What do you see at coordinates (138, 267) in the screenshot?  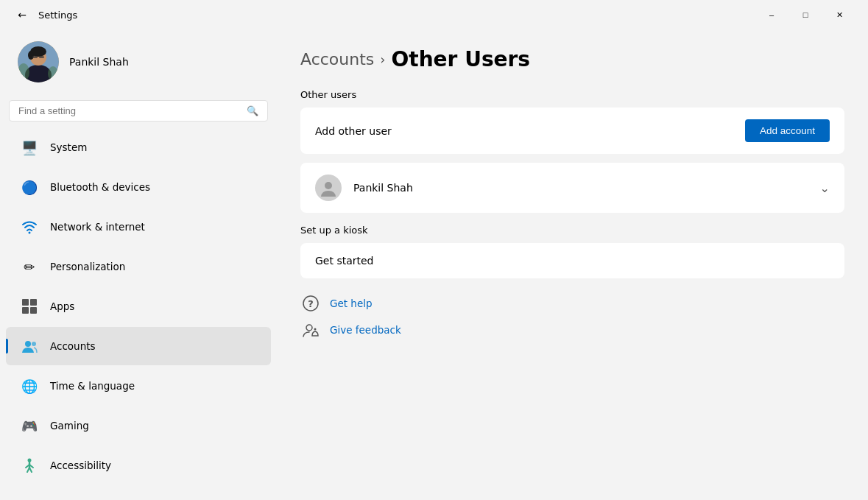 I see `sidebar-item-personalization: ✏️ Personalization` at bounding box center [138, 267].